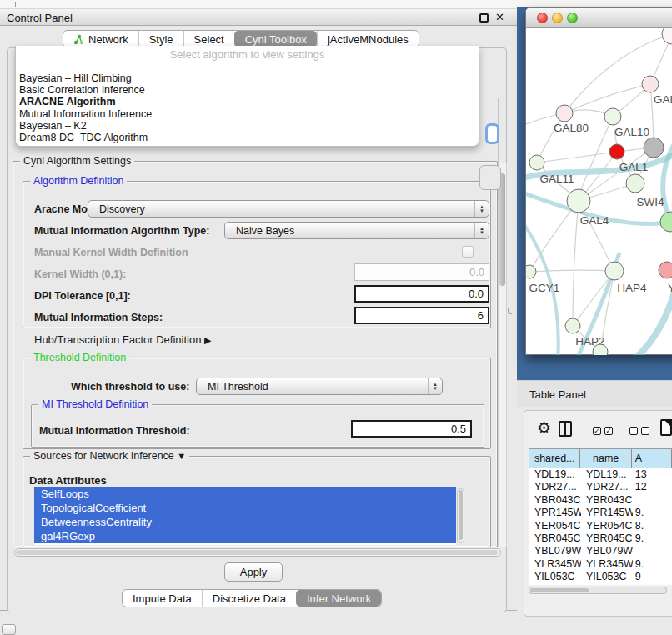 The image size is (672, 635). What do you see at coordinates (614, 271) in the screenshot?
I see `network-node-hap4` at bounding box center [614, 271].